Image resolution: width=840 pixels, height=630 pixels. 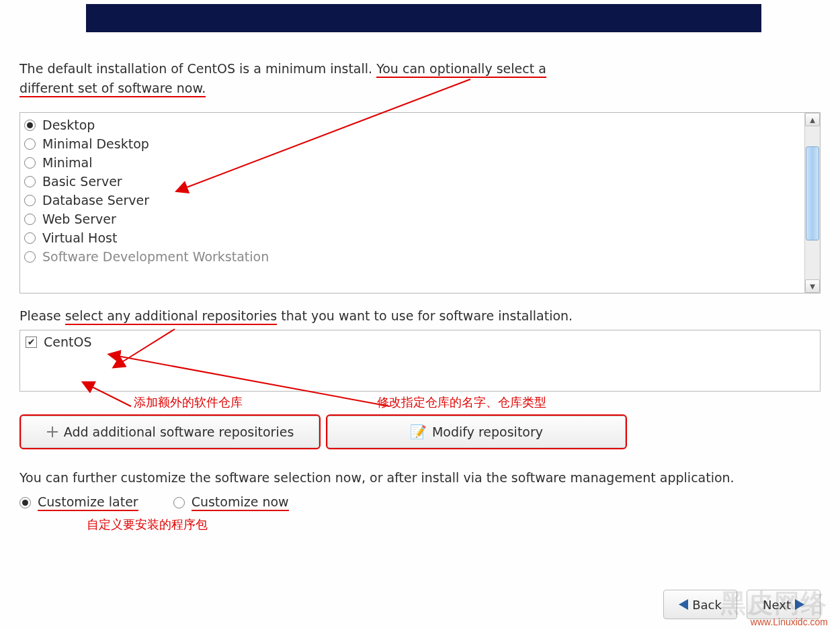 I want to click on scroll-thumb, so click(x=812, y=193).